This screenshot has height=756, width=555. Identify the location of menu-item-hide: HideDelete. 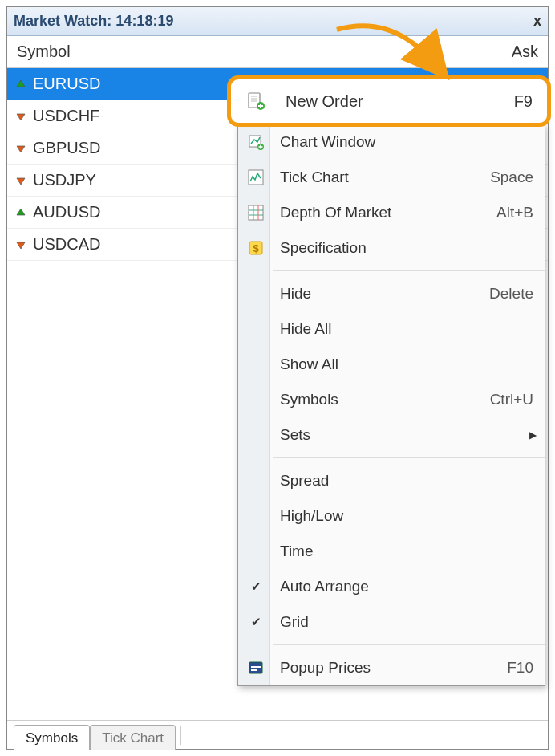
(391, 294).